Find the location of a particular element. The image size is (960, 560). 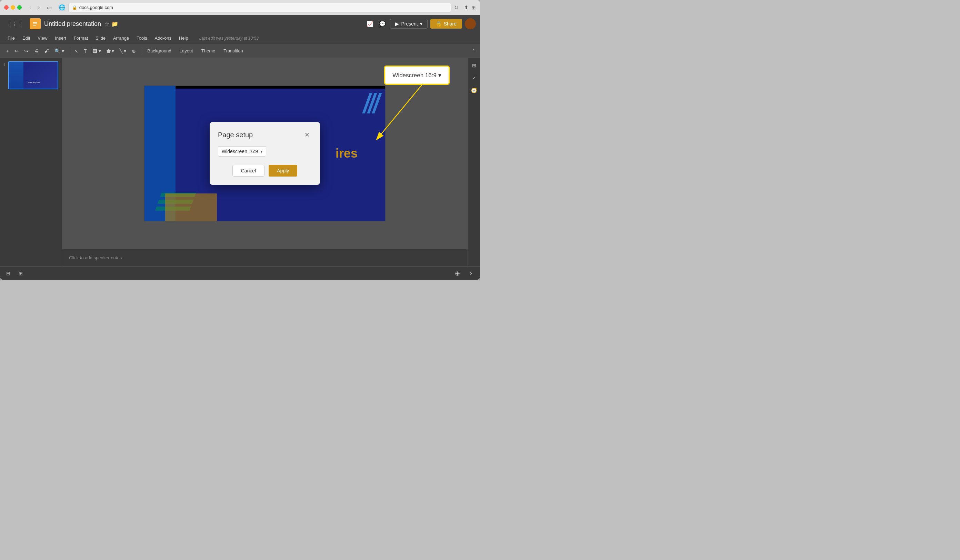

toolbar: + ↩ ↪ 🖨 🖌 🔍 ▾ ↖ T 🖼 ▾ ⬟ ▾ ╲ ▾ ⊕ Backgrou… is located at coordinates (240, 51).